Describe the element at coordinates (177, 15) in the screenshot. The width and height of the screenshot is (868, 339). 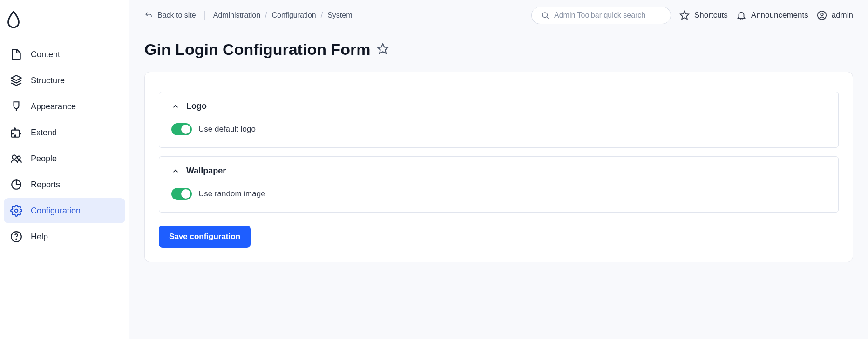
I see `back-to-site-label: Back to site` at that location.